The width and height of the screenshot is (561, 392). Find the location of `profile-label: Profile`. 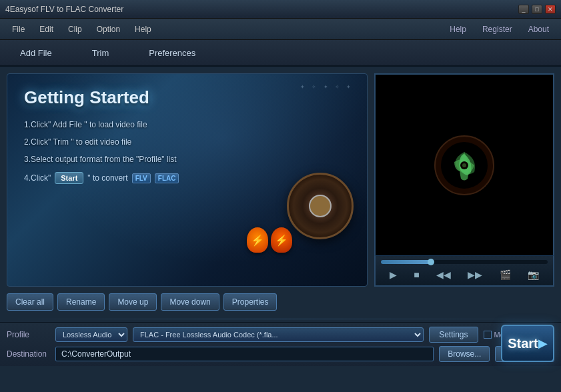

profile-label: Profile is located at coordinates (28, 335).